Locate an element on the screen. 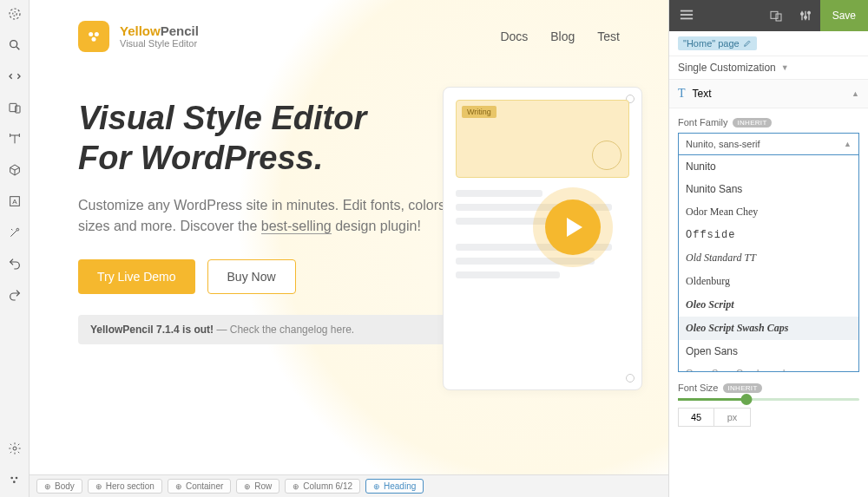 The width and height of the screenshot is (868, 497). font-option: Offside is located at coordinates (769, 235).